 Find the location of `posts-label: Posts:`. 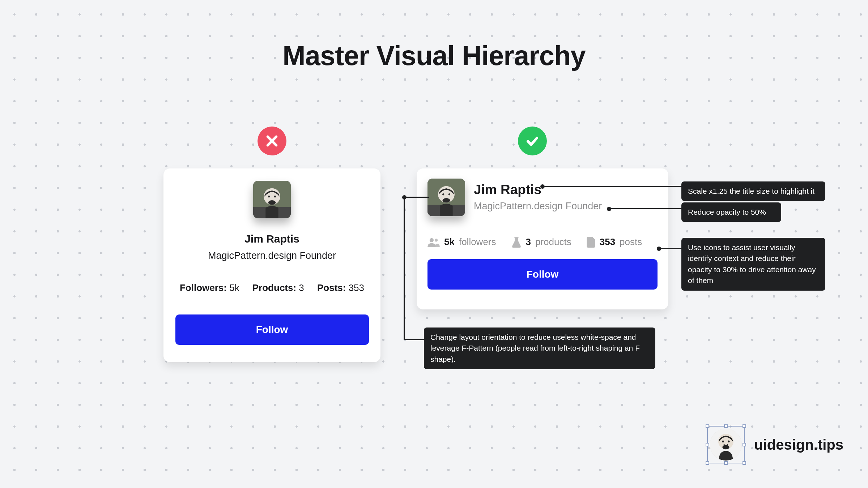

posts-label: Posts: is located at coordinates (331, 288).